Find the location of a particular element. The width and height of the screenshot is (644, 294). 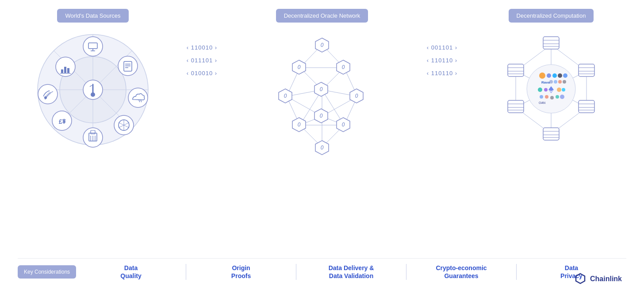

left-binary-codes: ‹ 110010 › ‹ 011101 › ‹ 010010 › is located at coordinates (202, 60).